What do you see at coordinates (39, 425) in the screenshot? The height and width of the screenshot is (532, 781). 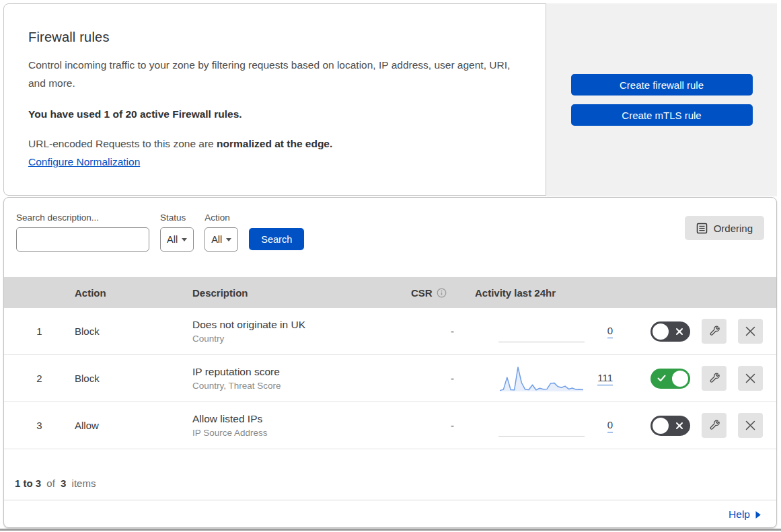 I see `rule-priority: 3` at bounding box center [39, 425].